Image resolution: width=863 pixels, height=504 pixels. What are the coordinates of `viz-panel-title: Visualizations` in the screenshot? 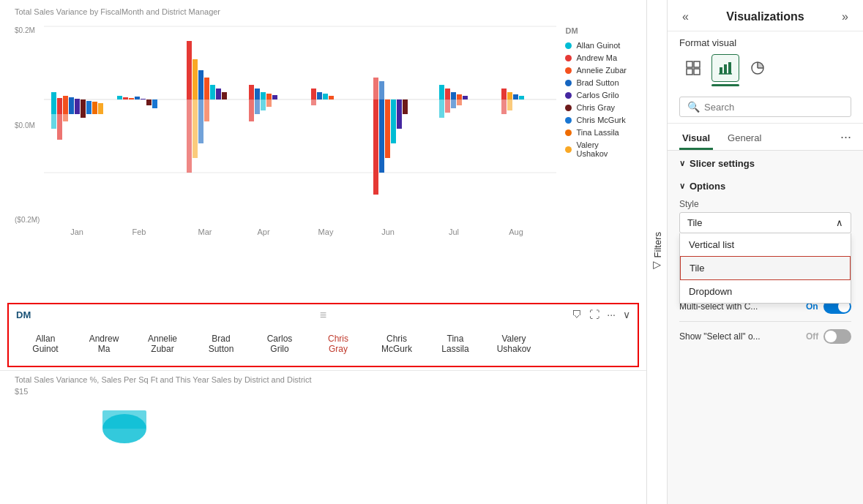 It's located at (765, 17).